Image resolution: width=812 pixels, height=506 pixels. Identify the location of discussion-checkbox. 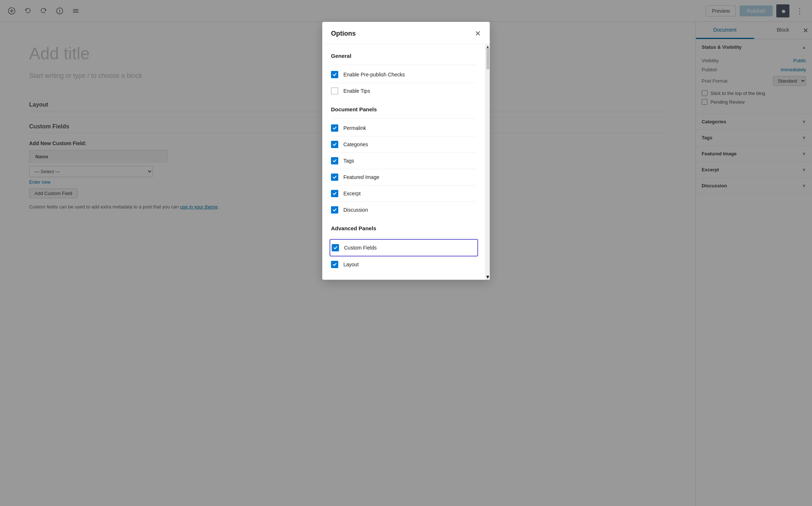
(335, 210).